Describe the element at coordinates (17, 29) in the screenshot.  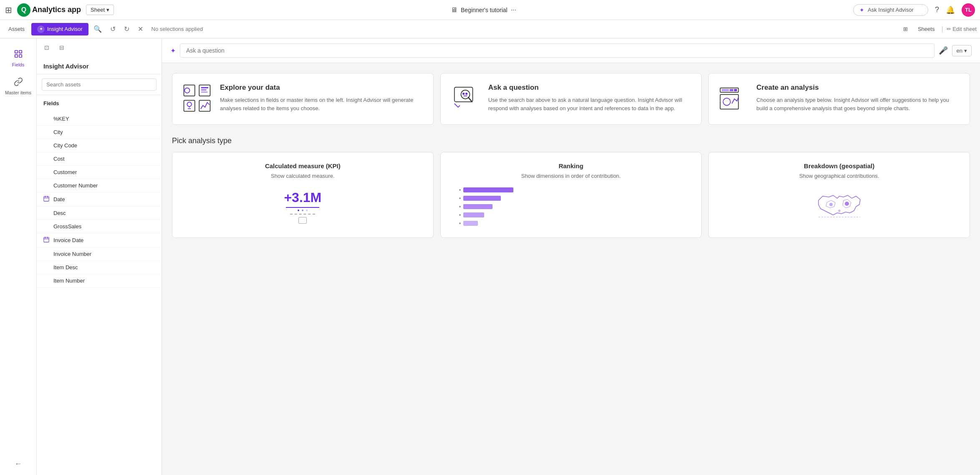
I see `assets-button: Assets` at that location.